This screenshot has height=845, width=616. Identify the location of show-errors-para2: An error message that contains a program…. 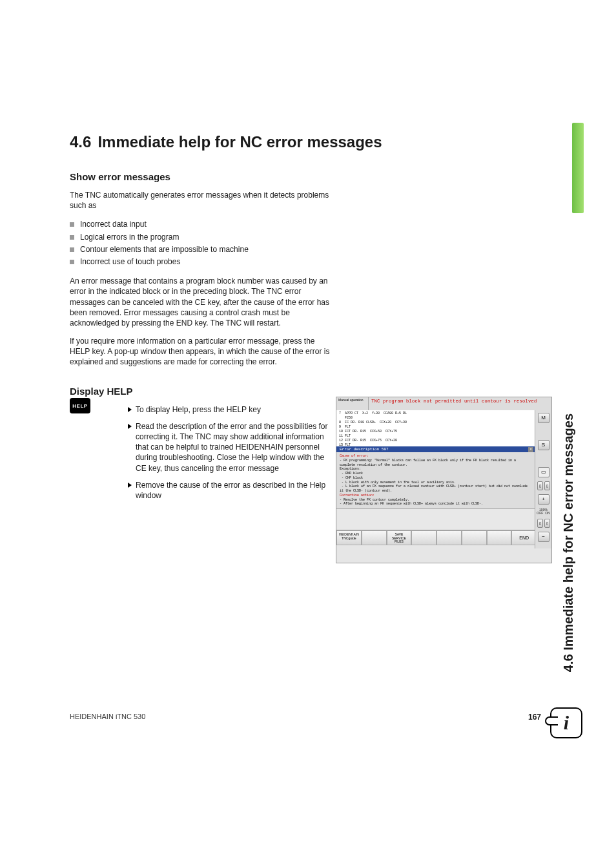
(202, 302).